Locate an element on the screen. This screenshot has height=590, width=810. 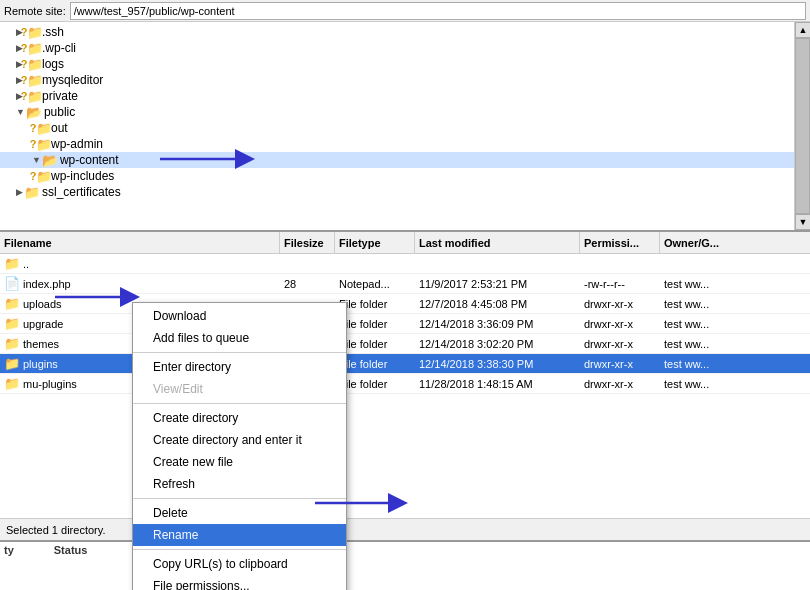
tree-item-label: out is located at coordinates (60, 128).